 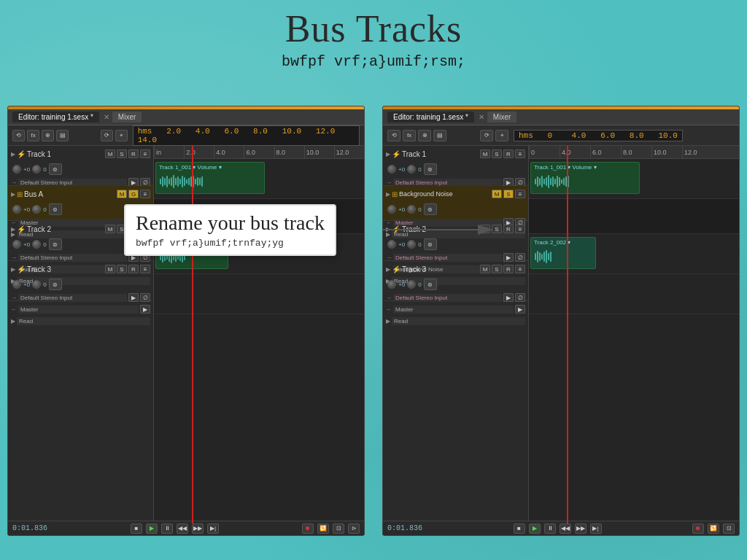 I want to click on right-track3-send-btn: ▶, so click(x=520, y=309).